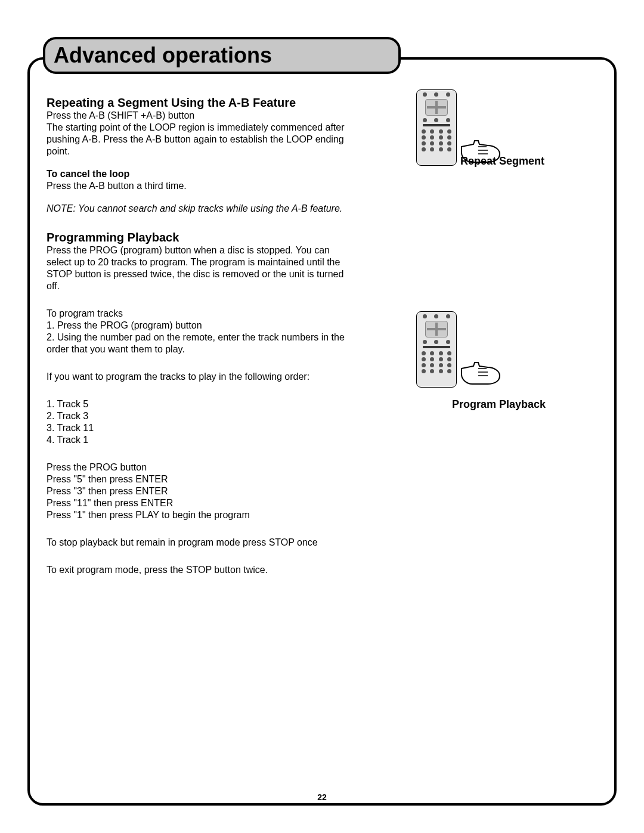 Image resolution: width=644 pixels, height=833 pixels. I want to click on section-header-tab: Advanced operations, so click(222, 55).